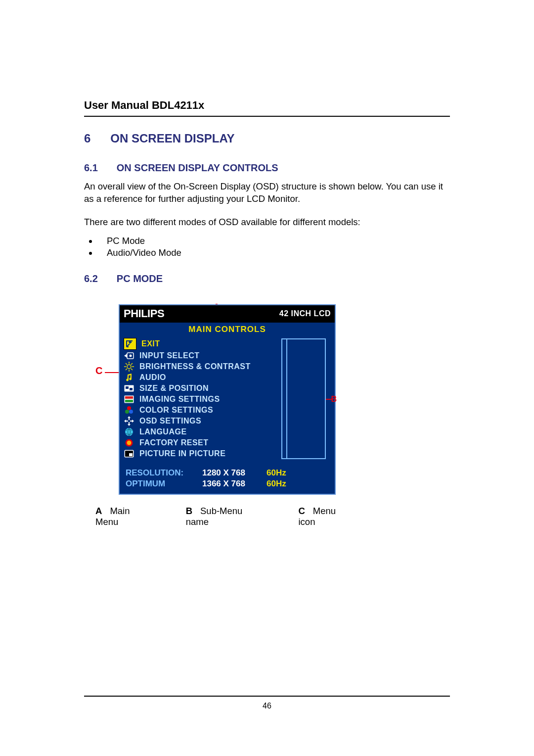 This screenshot has height=756, width=534. I want to click on brand-label: PHILIPS, so click(144, 314).